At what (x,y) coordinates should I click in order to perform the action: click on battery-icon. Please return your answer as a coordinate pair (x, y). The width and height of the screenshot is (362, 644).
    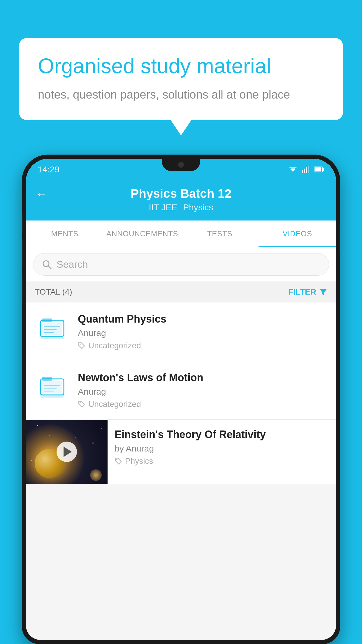
    Looking at the image, I should click on (319, 169).